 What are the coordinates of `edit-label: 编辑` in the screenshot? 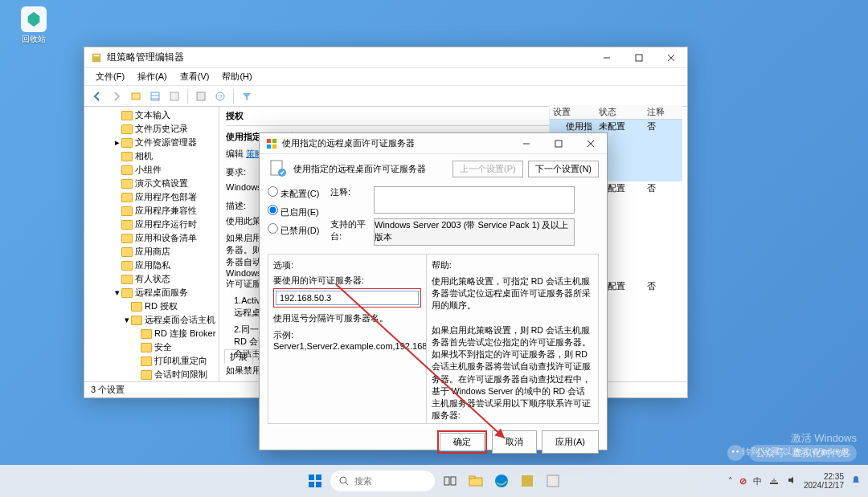 It's located at (235, 153).